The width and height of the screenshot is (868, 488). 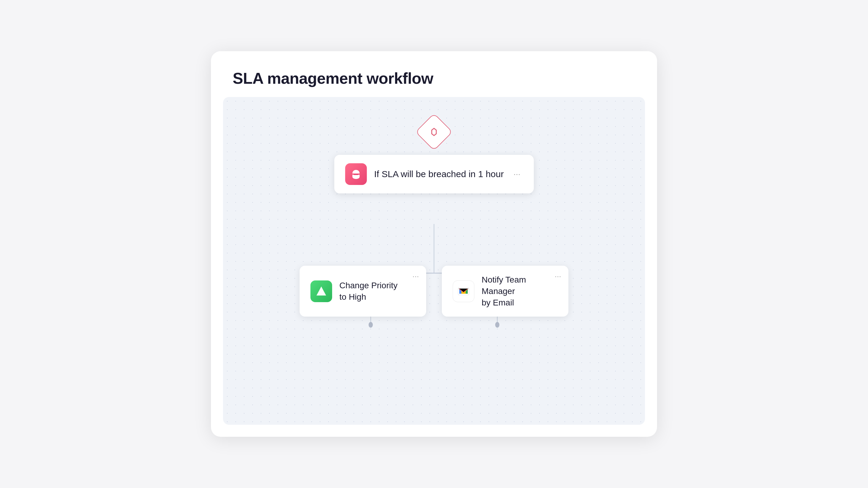 What do you see at coordinates (434, 132) in the screenshot?
I see `trigger-diamond-icon` at bounding box center [434, 132].